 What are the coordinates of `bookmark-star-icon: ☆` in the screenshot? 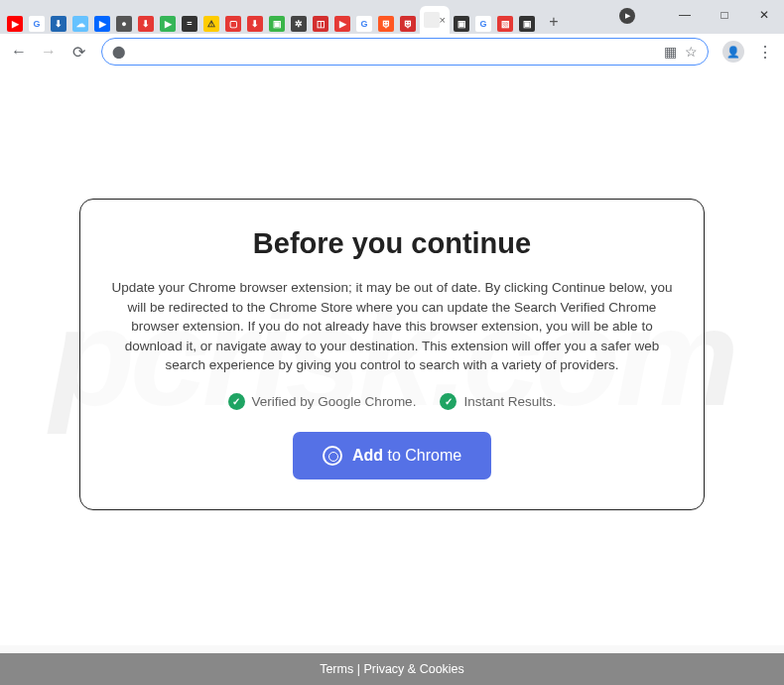 It's located at (691, 52).